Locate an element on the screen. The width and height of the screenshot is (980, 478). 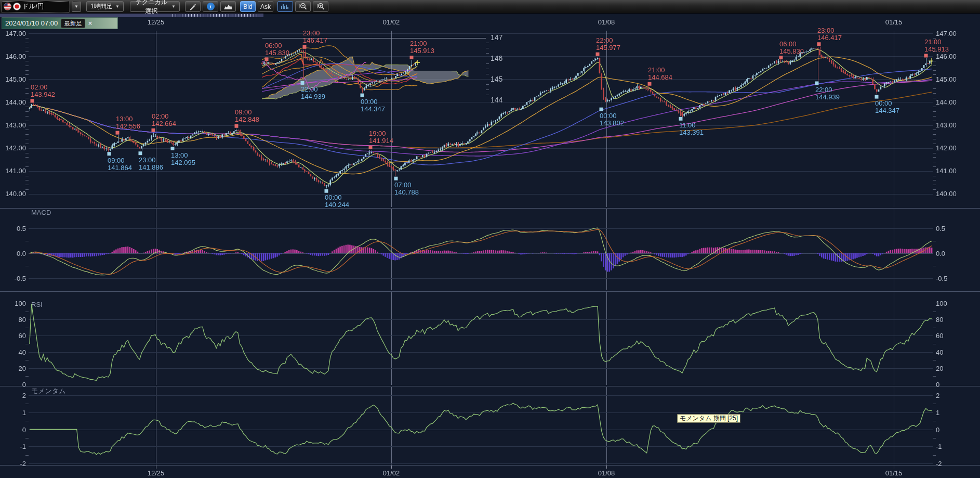
chart-tab: 2024/01/10 07:00 最新足 × is located at coordinates (60, 23).